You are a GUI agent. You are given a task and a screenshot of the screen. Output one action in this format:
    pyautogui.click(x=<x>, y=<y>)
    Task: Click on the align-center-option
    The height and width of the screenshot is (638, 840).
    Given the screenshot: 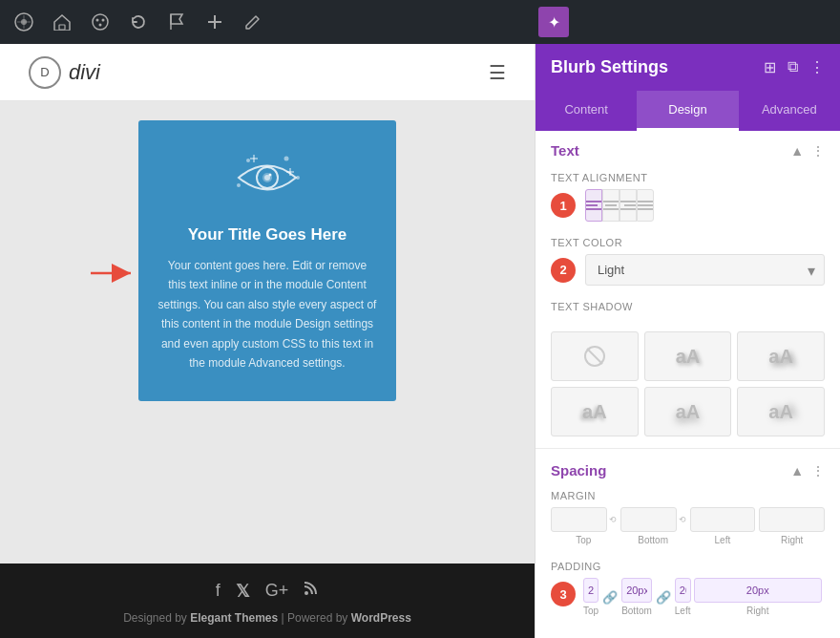 What is the action you would take?
    pyautogui.click(x=611, y=205)
    